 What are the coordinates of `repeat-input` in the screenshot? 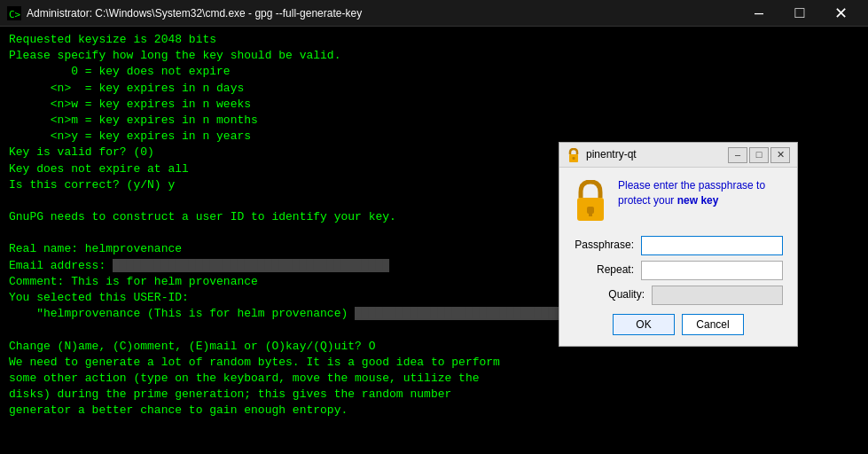 It's located at (712, 270).